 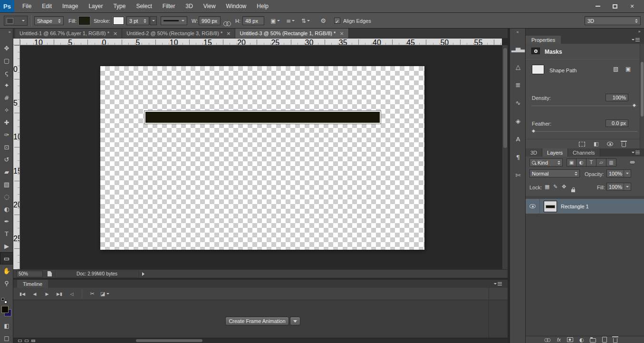 I want to click on menu-item-image: Image, so click(x=70, y=6).